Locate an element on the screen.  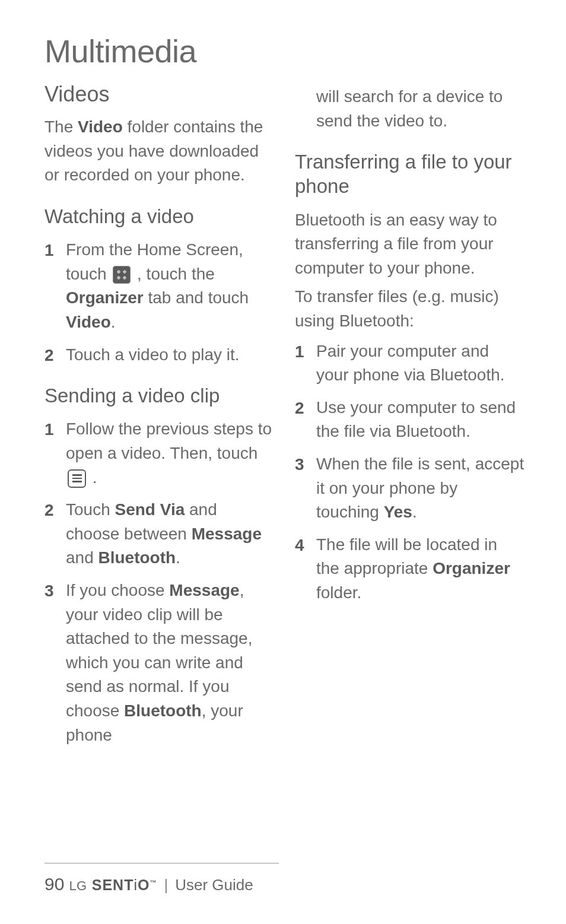
brand-lg: LG is located at coordinates (78, 886).